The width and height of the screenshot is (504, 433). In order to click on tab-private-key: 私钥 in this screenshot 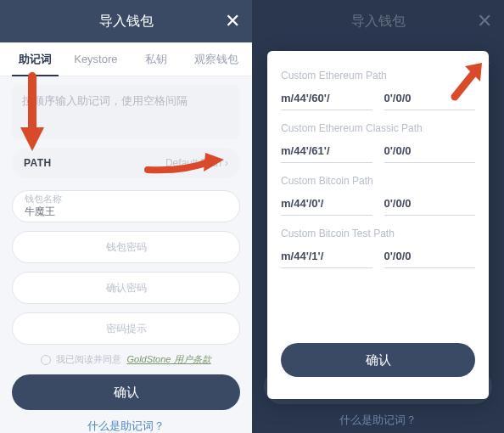, I will do `click(156, 59)`.